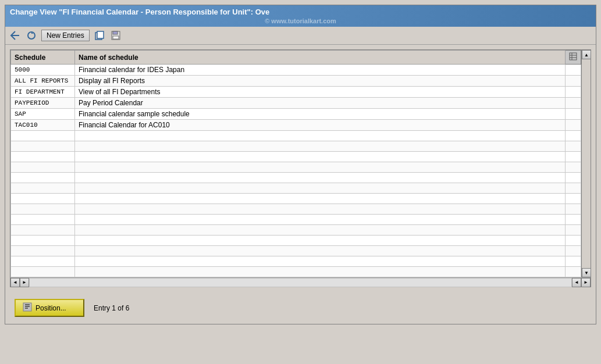 The height and width of the screenshot is (364, 601). What do you see at coordinates (320, 70) in the screenshot?
I see `cell-name: Financial calendar for IDES Japan` at bounding box center [320, 70].